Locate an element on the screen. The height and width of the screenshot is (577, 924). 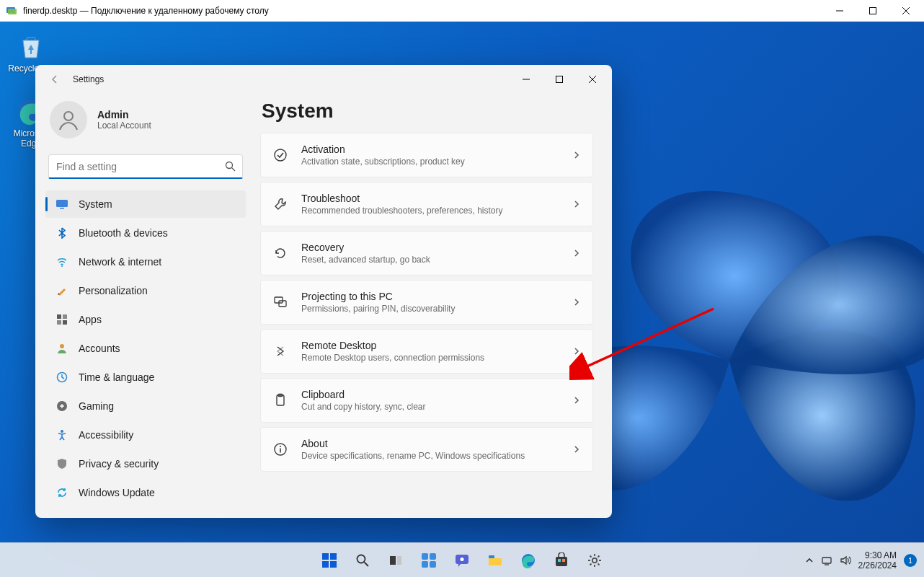
nav-system: System is located at coordinates (146, 204).